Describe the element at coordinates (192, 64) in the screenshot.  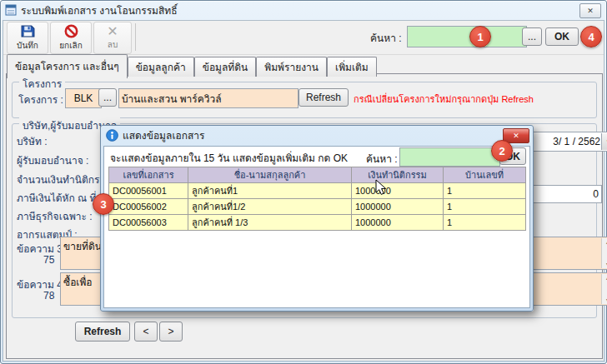
I see `tab-strip: ข้อมูลโครงการ และอื่นๆ ข้อมูลลูกค้า ข้อม…` at that location.